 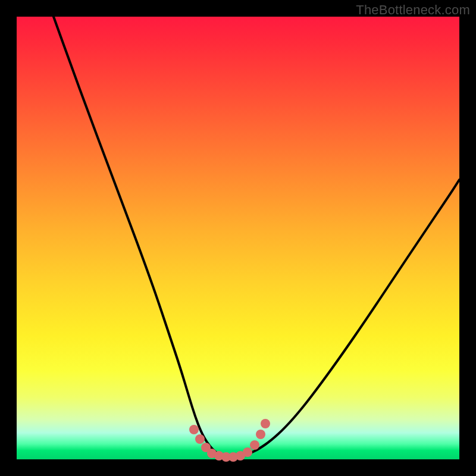 What do you see at coordinates (230, 440) in the screenshot?
I see `valley-dots-group` at bounding box center [230, 440].